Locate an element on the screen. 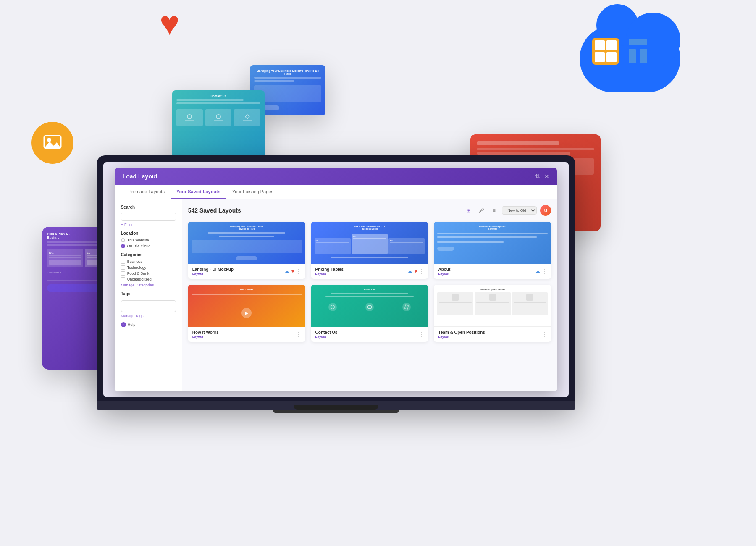 The width and height of the screenshot is (756, 546). user-avatar: U is located at coordinates (546, 210).